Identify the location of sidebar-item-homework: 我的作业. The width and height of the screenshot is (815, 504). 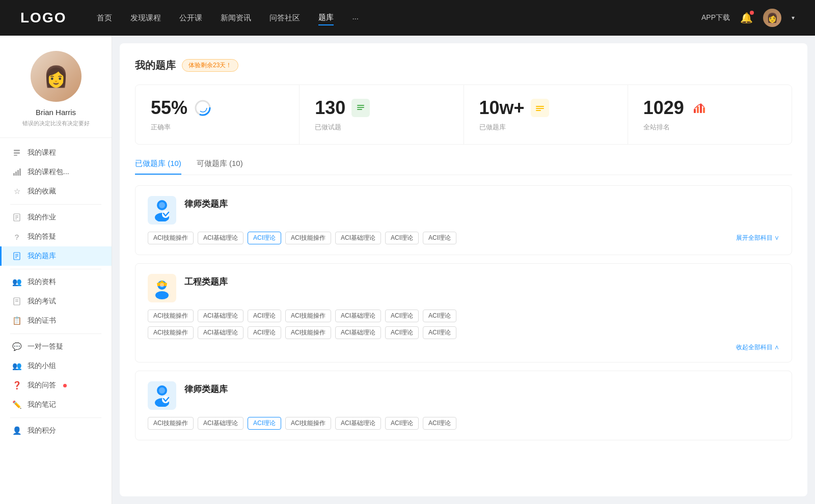
(56, 217).